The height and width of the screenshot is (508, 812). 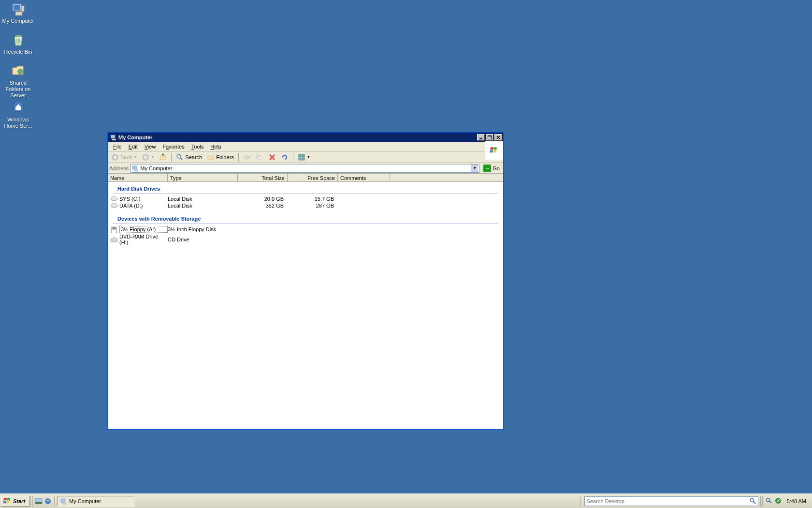 What do you see at coordinates (313, 199) in the screenshot?
I see `drive-free: 15.7 GB` at bounding box center [313, 199].